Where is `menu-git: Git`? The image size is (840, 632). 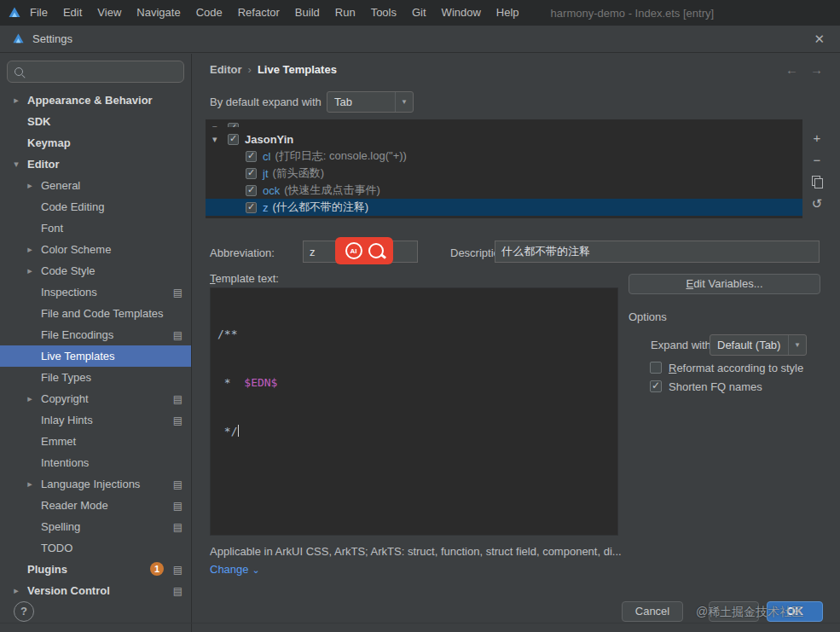
menu-git: Git is located at coordinates (420, 13).